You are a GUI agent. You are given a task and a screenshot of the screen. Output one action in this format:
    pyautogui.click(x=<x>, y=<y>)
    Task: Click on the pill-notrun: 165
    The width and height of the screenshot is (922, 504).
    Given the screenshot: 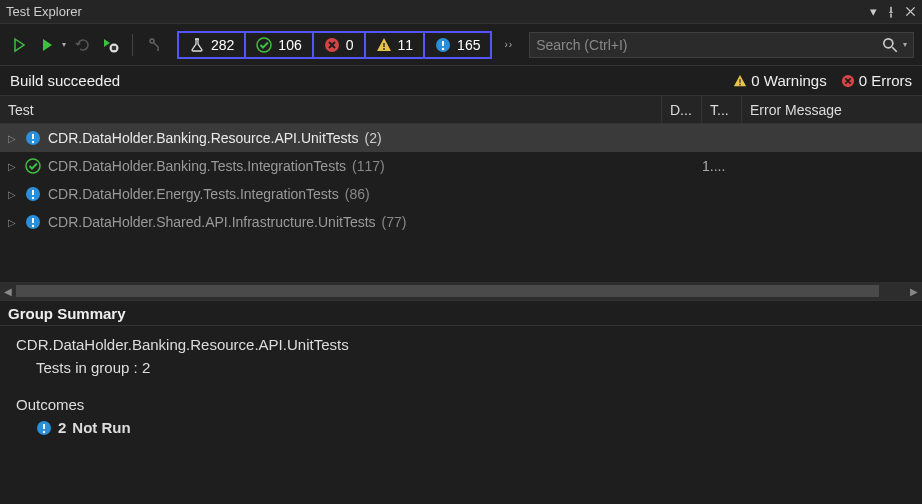 What is the action you would take?
    pyautogui.click(x=458, y=45)
    